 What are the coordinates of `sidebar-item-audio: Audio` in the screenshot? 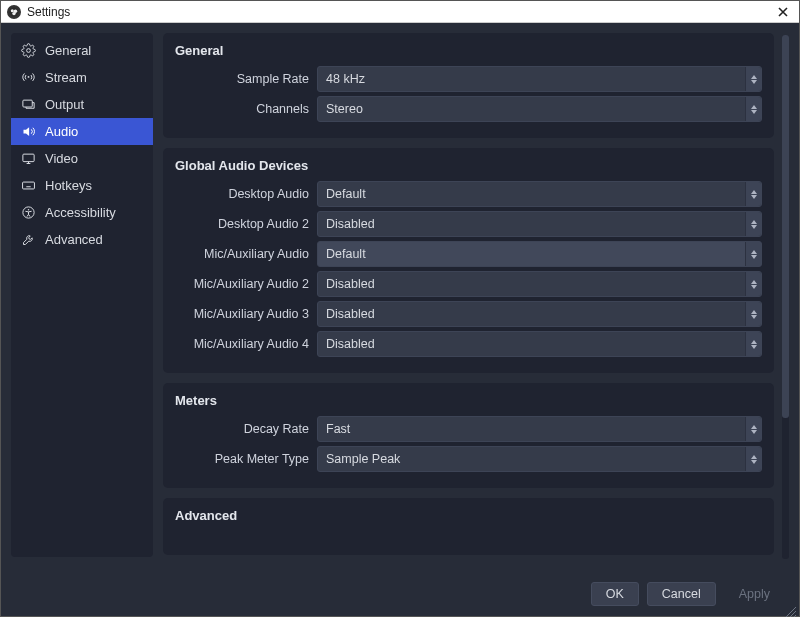 It's located at (82, 132).